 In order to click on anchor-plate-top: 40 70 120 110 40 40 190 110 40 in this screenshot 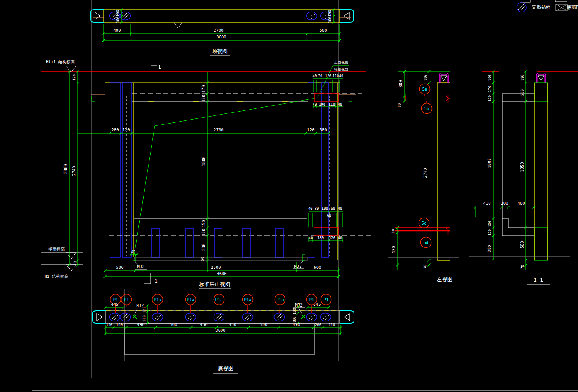, I will do `click(328, 91)`.